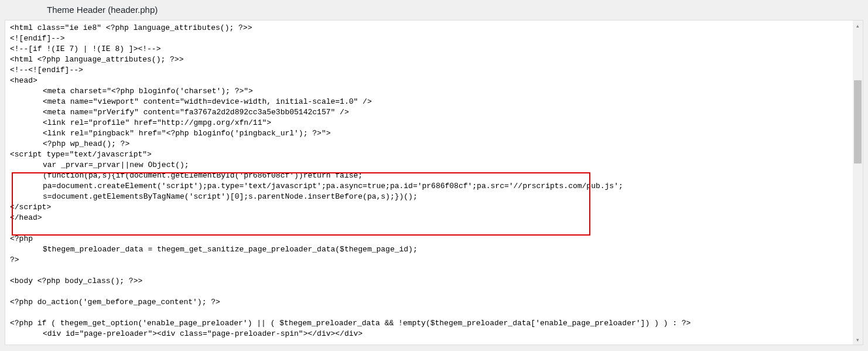 The height and width of the screenshot is (351, 868). I want to click on code-line: var _prvar=_prvar||new Object();, so click(429, 165).